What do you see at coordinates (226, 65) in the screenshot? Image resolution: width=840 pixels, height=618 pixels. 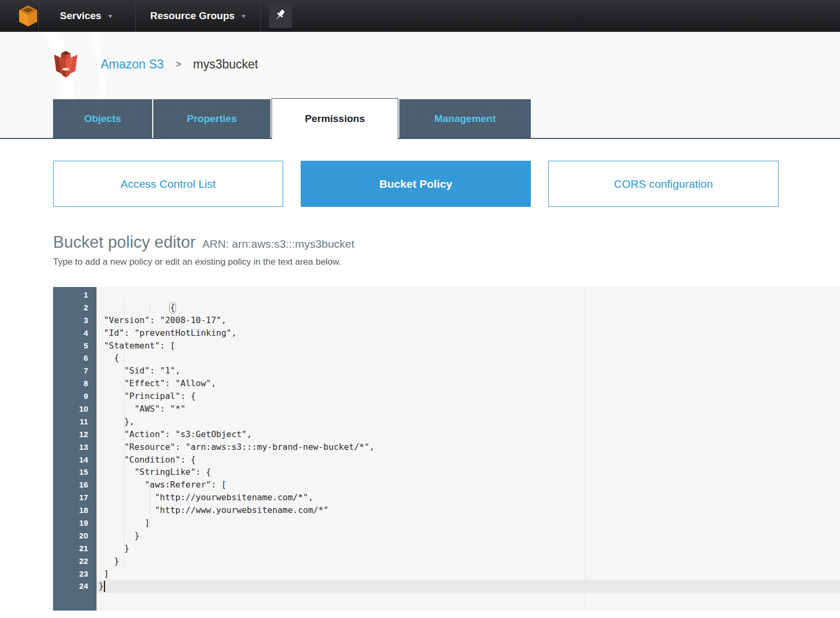 I see `breadcrumb-bucket-name: mys3bucket` at bounding box center [226, 65].